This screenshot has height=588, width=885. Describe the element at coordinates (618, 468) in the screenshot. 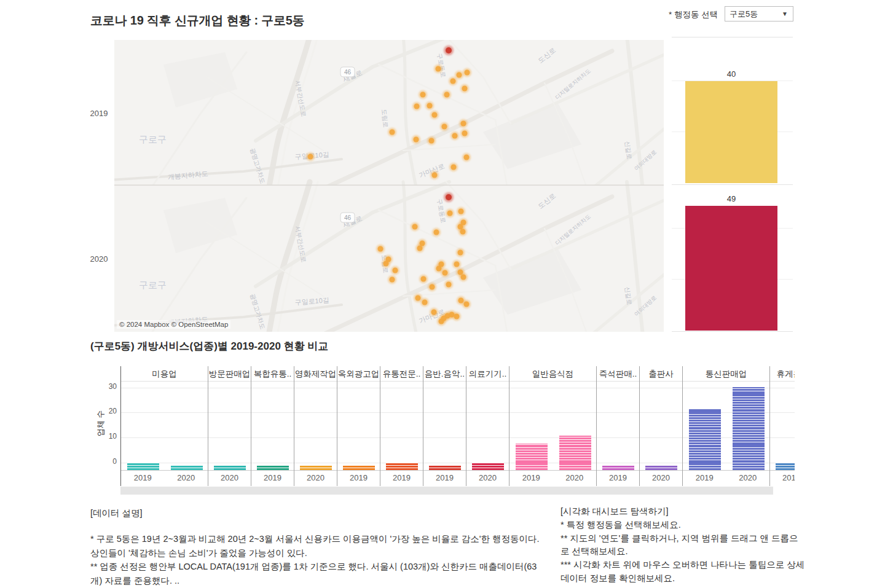

I see `bar-즉석판매-2019` at that location.